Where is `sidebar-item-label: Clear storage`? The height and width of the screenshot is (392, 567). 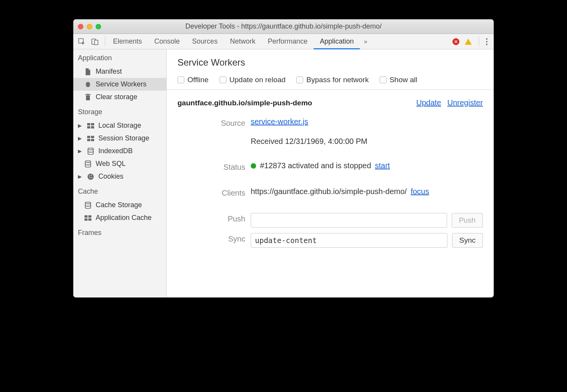 sidebar-item-label: Clear storage is located at coordinates (116, 97).